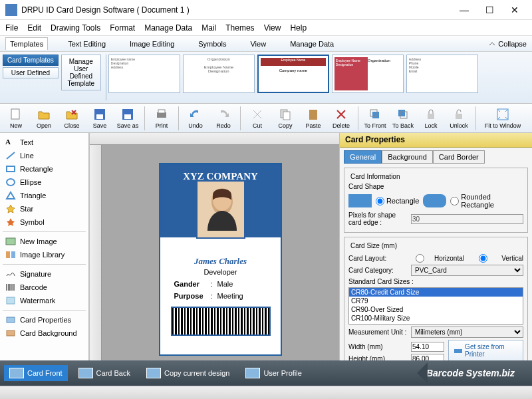 The height and width of the screenshot is (399, 532). Describe the element at coordinates (11, 301) in the screenshot. I see `watermark-icon` at that location.